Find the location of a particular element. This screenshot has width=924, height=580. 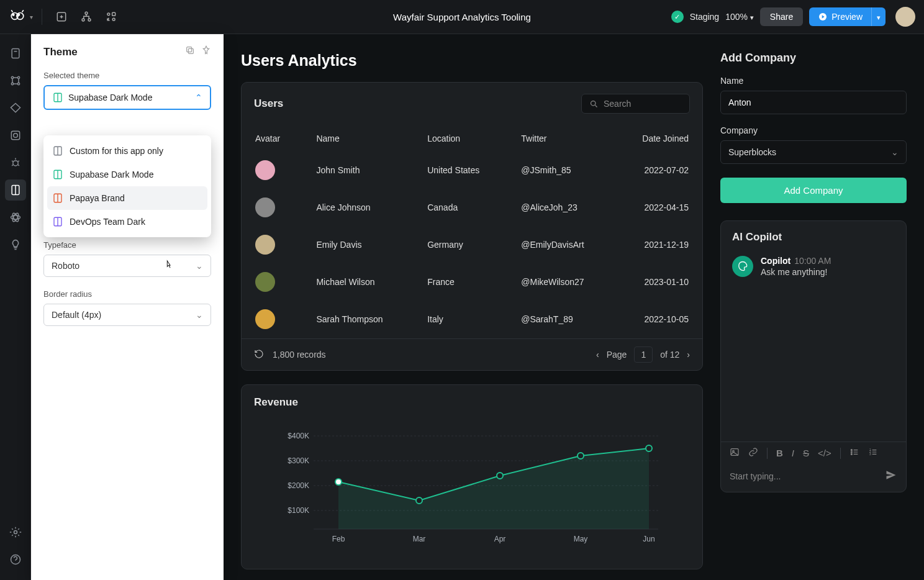

table-row: John Smith United States @JSmith_85 2022… is located at coordinates (472, 170).